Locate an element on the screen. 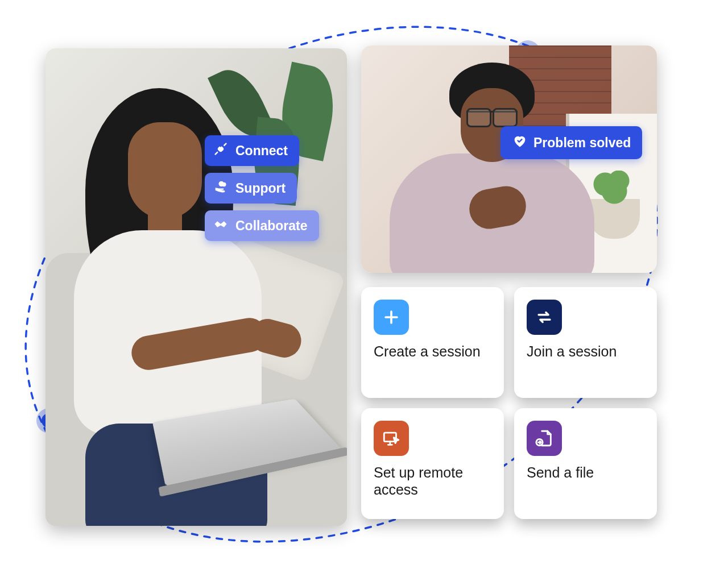 The height and width of the screenshot is (581, 728). tile-remote-access: Set up remote access is located at coordinates (432, 464).